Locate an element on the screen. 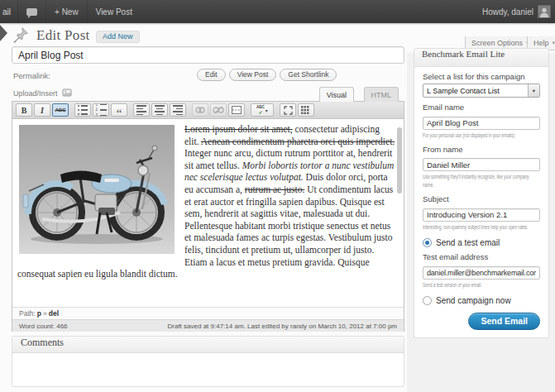 Image resolution: width=555 pixels, height=392 pixels. align-left-icon is located at coordinates (141, 110).